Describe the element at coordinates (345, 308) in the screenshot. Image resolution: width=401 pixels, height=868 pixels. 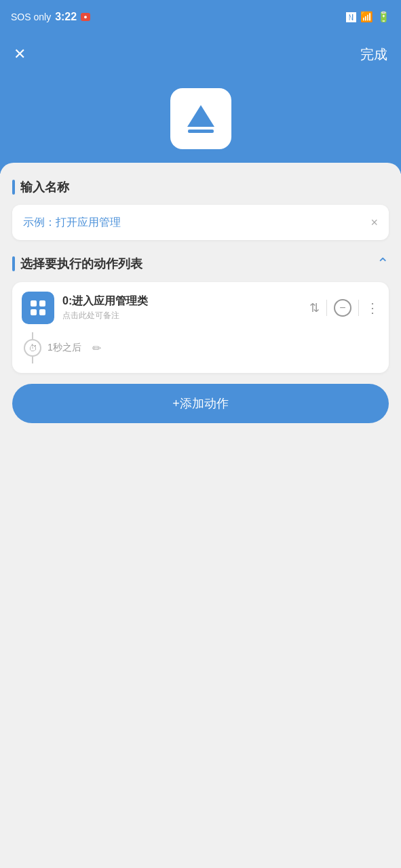
I see `action-controls: ⇅ − ⋮` at that location.